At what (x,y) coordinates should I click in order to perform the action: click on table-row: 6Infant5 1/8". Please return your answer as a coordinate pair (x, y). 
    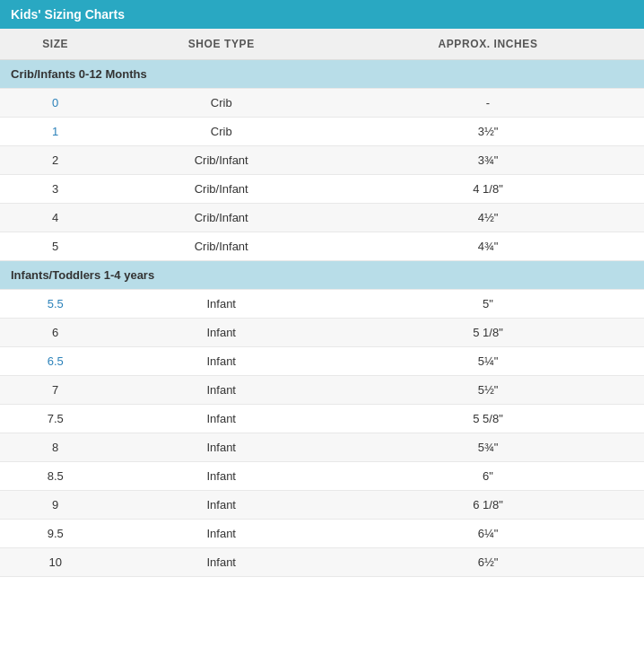
    Looking at the image, I should click on (322, 333).